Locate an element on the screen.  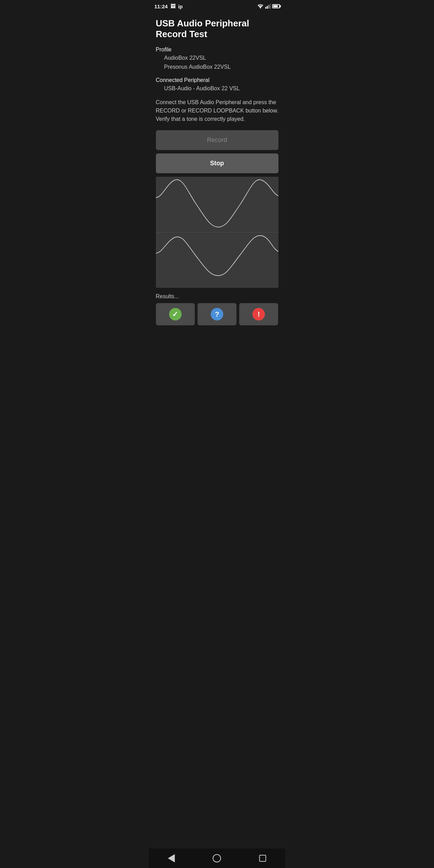
peripheral-section: Connected Peripheral USB-Audio - AudioBo… is located at coordinates (217, 85).